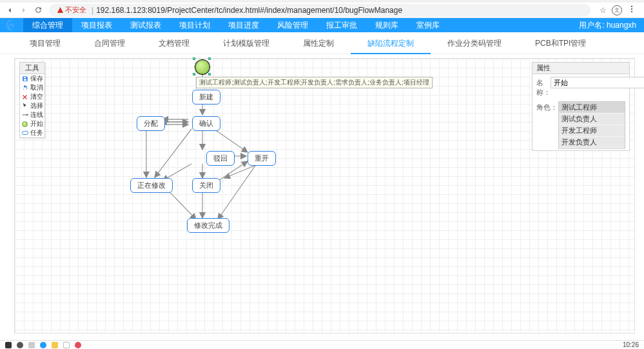 This screenshot has height=349, width=644. Describe the element at coordinates (38, 10) in the screenshot. I see `reload-button` at that location.